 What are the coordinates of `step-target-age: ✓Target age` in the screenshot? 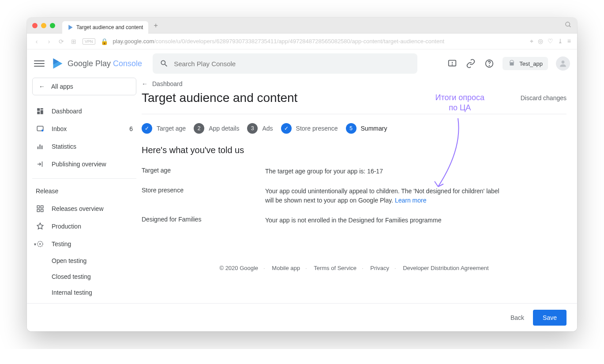 It's located at (164, 128).